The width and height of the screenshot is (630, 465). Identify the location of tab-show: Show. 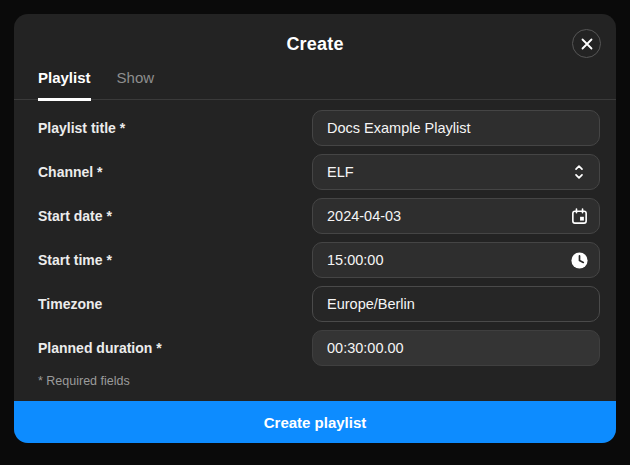
(136, 85).